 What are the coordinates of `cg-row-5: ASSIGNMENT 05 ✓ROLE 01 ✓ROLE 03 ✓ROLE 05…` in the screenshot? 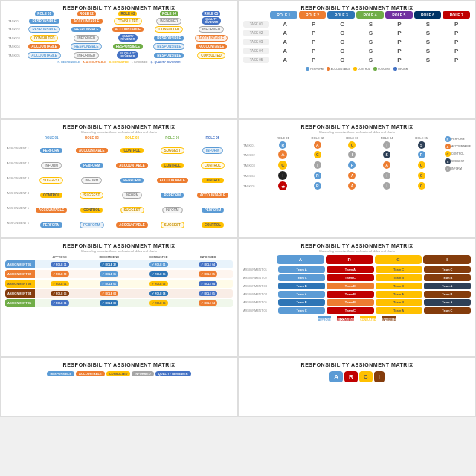 It's located at (119, 303).